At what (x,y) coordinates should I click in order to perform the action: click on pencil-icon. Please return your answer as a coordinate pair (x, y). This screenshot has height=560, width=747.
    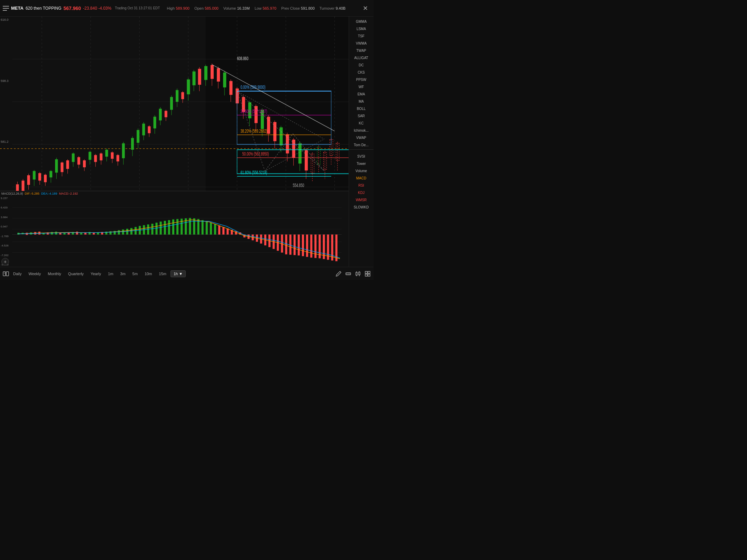
    Looking at the image, I should click on (339, 274).